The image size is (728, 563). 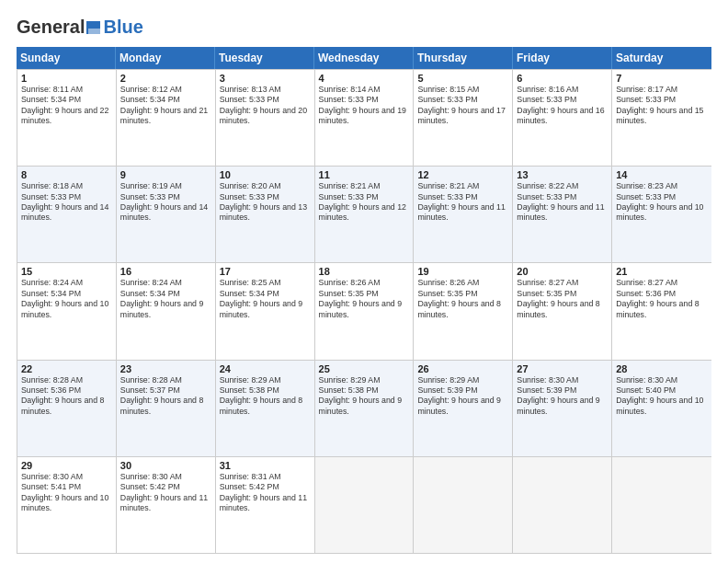 What do you see at coordinates (165, 78) in the screenshot?
I see `day-number: 2` at bounding box center [165, 78].